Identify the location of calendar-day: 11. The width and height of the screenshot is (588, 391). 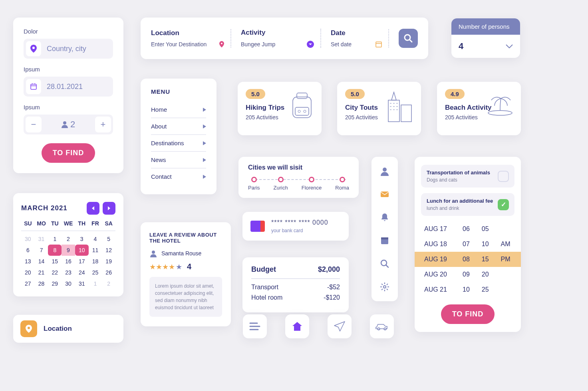
(95, 250).